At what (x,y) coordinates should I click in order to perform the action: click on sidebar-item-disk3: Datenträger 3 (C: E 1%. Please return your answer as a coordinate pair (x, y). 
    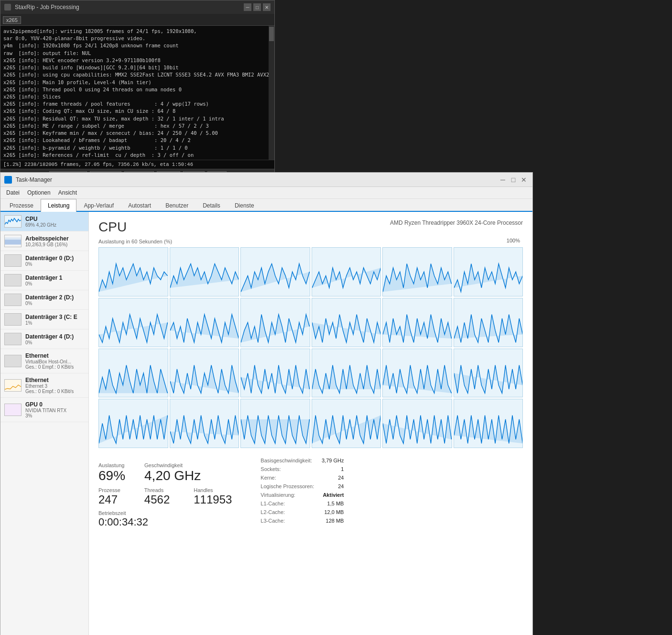
    Looking at the image, I should click on (44, 319).